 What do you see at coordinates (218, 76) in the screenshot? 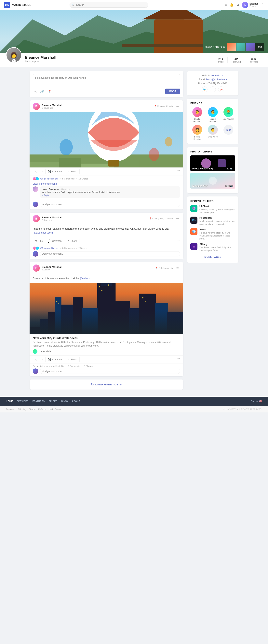
I see `website-link: uichest.com` at bounding box center [218, 76].